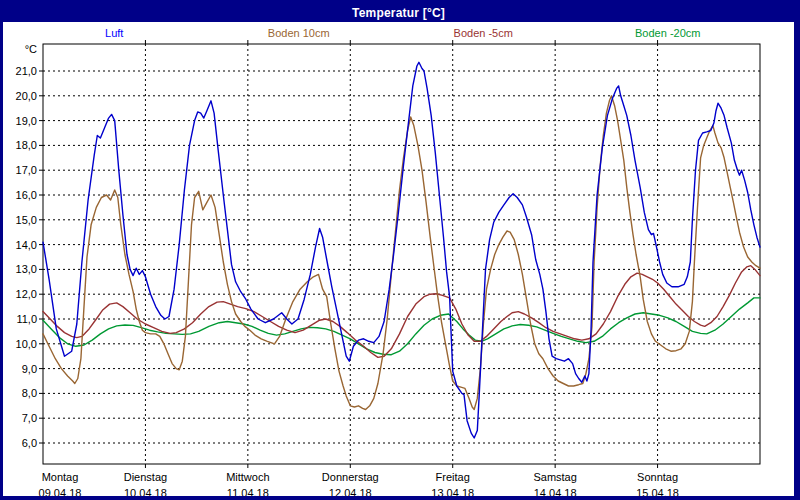 This screenshot has width=800, height=500. I want to click on x-day-label: Dienstag, so click(146, 477).